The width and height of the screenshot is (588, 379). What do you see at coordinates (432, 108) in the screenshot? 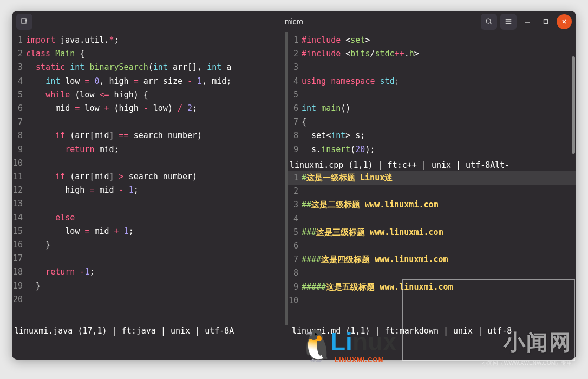
I see `code-line: 6int main()` at bounding box center [432, 108].